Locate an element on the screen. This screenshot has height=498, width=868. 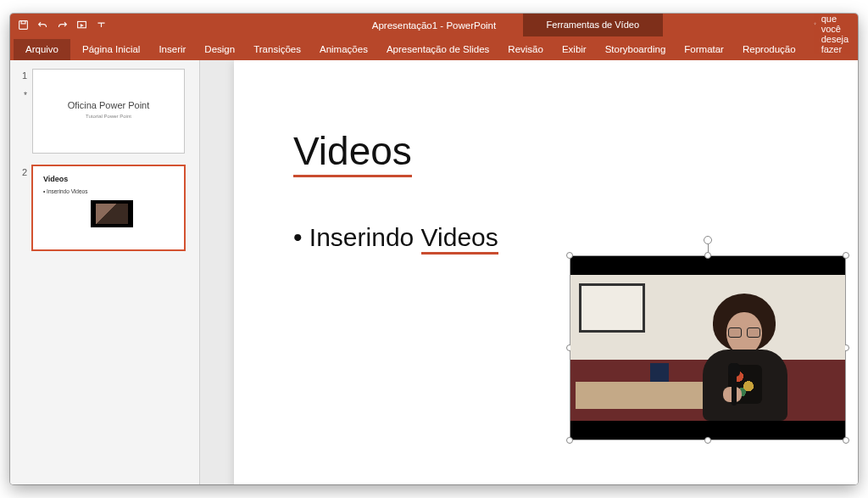
lightbulb-icon is located at coordinates (815, 24).